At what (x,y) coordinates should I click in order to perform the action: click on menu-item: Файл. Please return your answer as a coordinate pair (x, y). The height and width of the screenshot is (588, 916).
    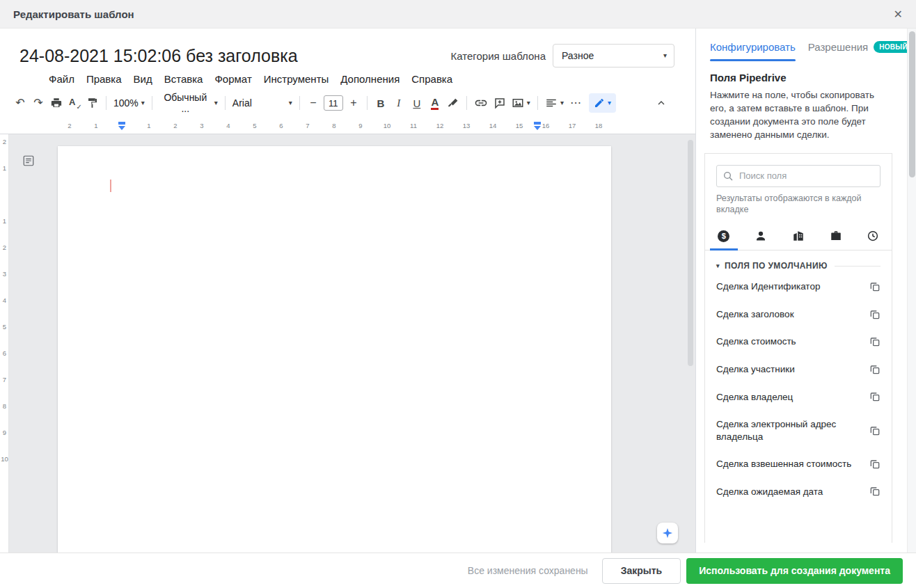
    Looking at the image, I should click on (61, 79).